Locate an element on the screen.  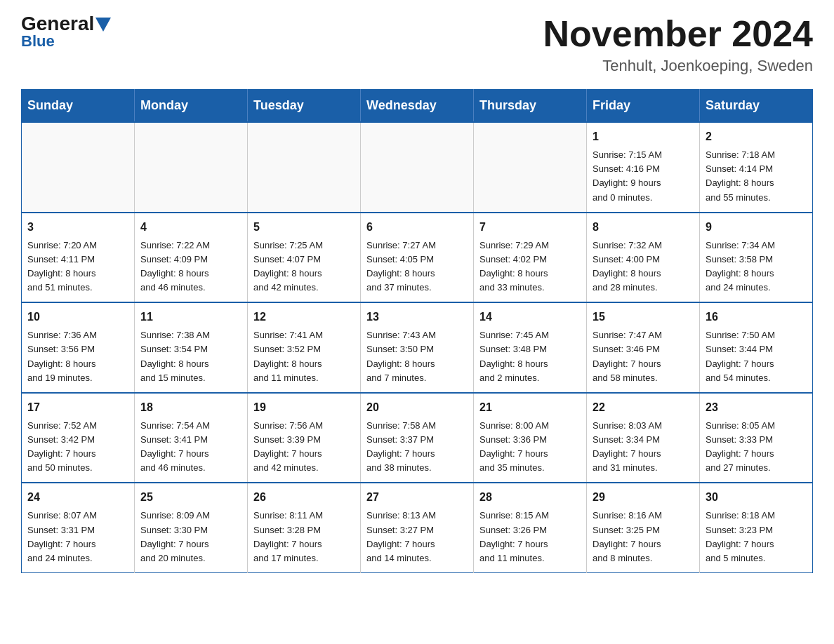
day-sun-info: Sunrise: 7:43 AM Sunset: 3:50 PM Dayligh… is located at coordinates (417, 356).